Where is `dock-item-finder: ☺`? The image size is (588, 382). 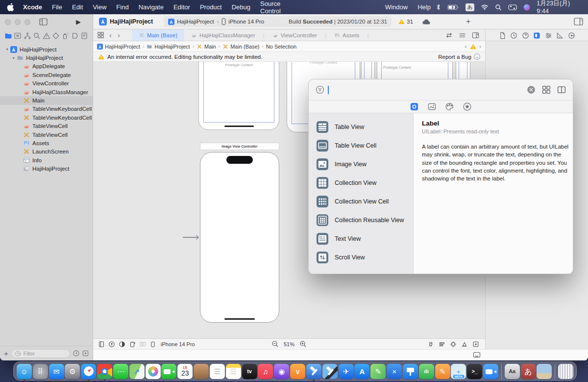 dock-item-finder: ☺ is located at coordinates (24, 373).